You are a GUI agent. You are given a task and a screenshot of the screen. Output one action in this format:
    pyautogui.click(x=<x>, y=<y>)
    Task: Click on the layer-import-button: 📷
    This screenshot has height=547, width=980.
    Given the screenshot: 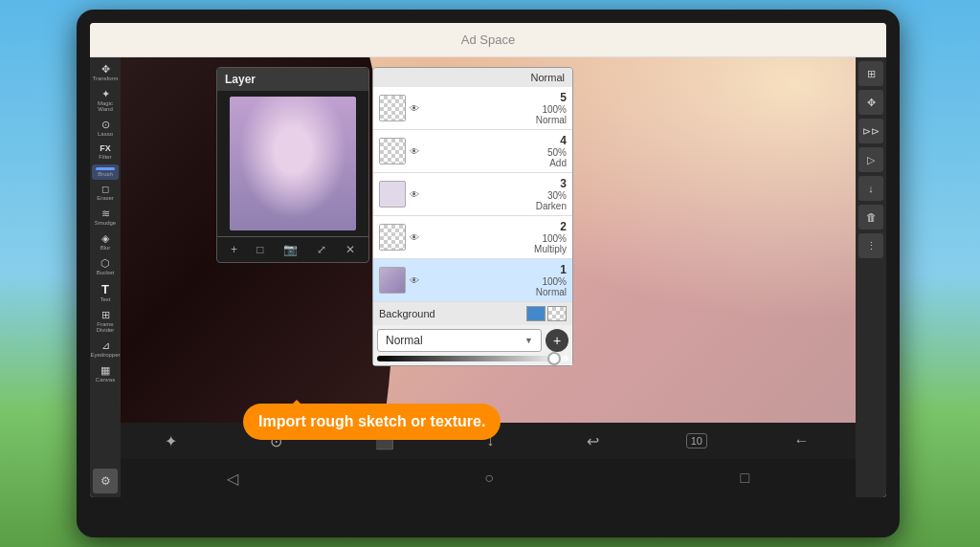 What is the action you would take?
    pyautogui.click(x=291, y=250)
    